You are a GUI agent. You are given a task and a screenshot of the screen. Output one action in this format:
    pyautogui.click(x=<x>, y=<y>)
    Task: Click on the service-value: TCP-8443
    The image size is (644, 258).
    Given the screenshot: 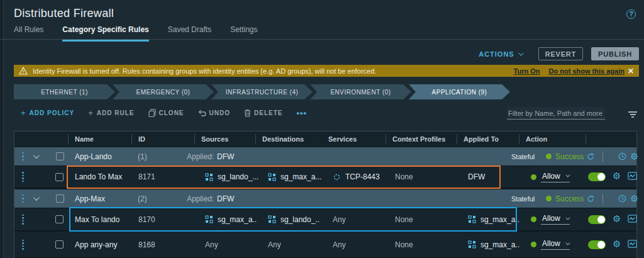 What is the action you would take?
    pyautogui.click(x=362, y=177)
    